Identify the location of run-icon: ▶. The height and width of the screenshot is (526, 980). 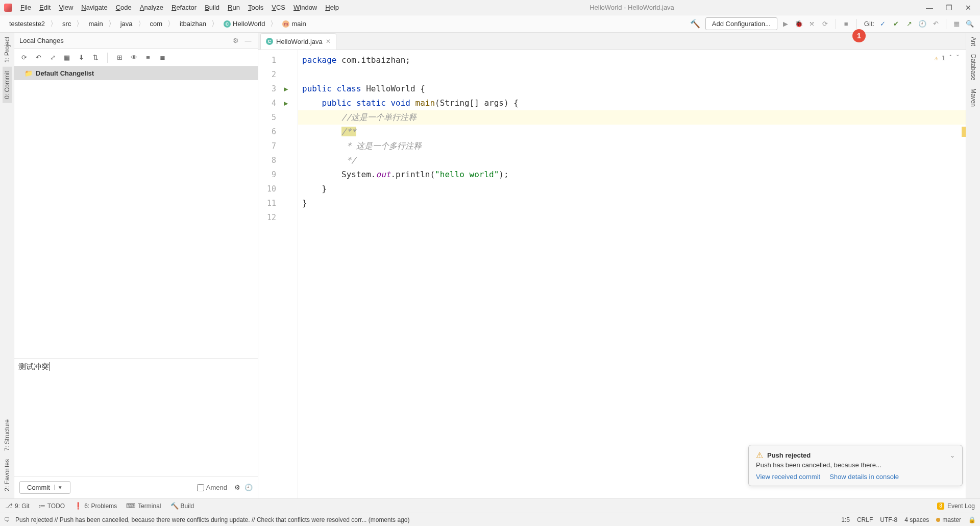
(786, 24).